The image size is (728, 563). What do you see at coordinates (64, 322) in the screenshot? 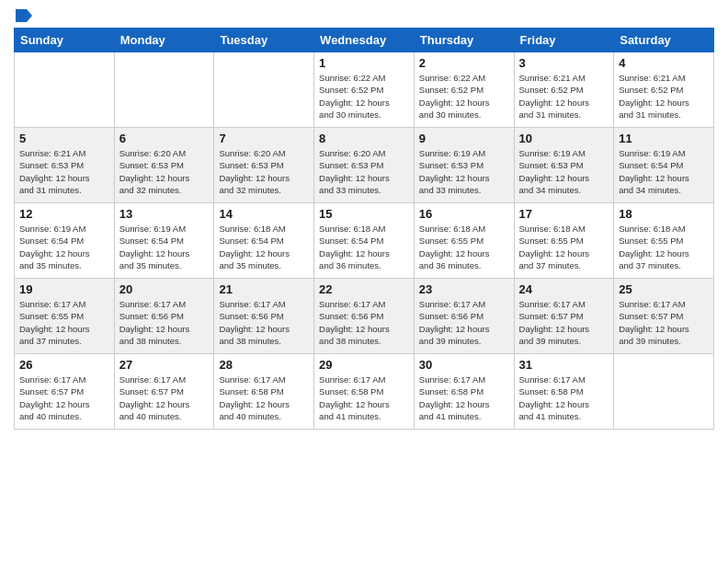
I see `day-info: Sunrise: 6:17 AM Sunset: 6:55 PM Dayligh…` at bounding box center [64, 322].